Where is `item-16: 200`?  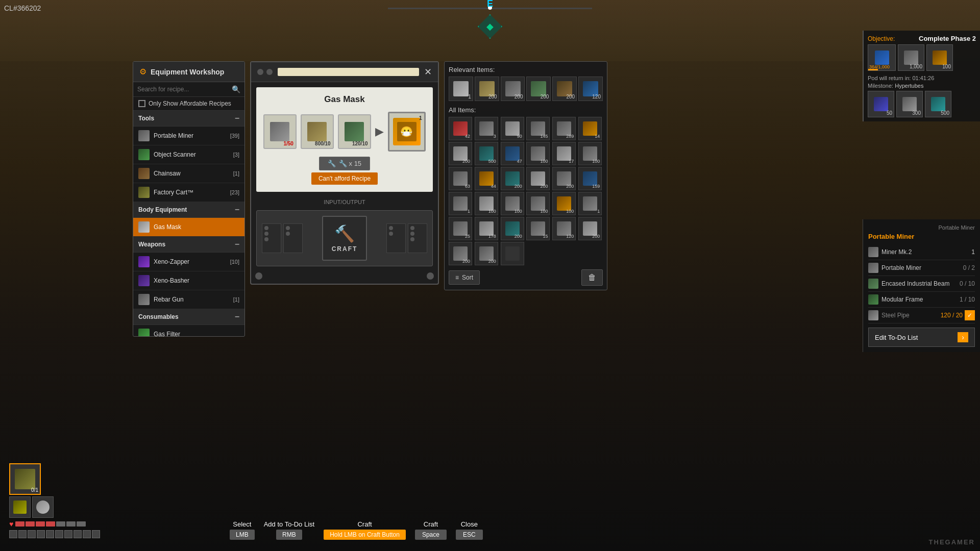 item-16: 200 is located at coordinates (538, 179).